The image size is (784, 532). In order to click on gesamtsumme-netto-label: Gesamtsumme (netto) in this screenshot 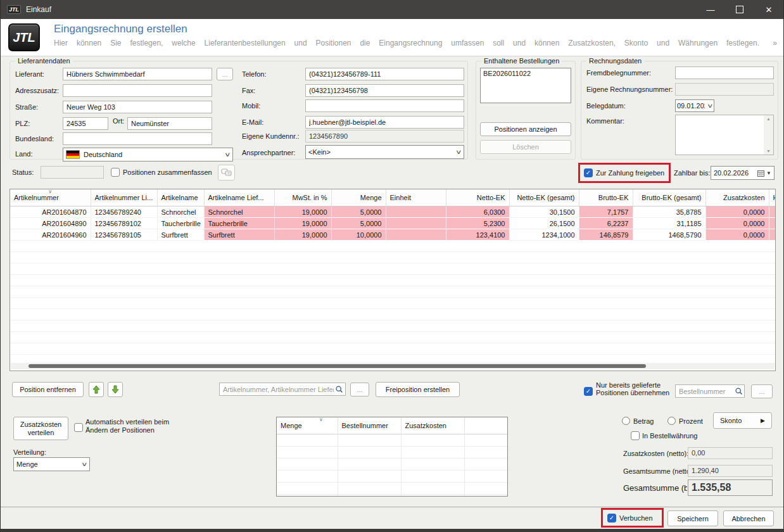, I will do `click(657, 471)`.